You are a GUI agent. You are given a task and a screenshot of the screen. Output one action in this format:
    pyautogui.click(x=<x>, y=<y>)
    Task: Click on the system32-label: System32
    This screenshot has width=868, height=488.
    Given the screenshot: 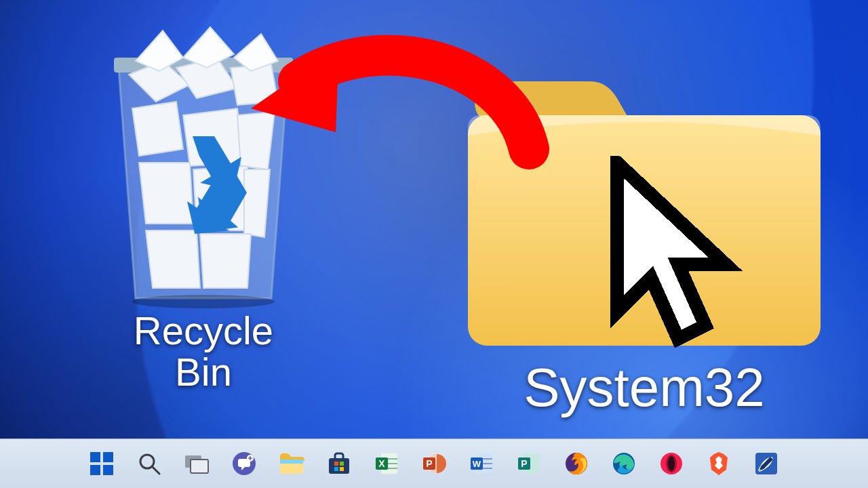 What is the action you would take?
    pyautogui.click(x=644, y=388)
    